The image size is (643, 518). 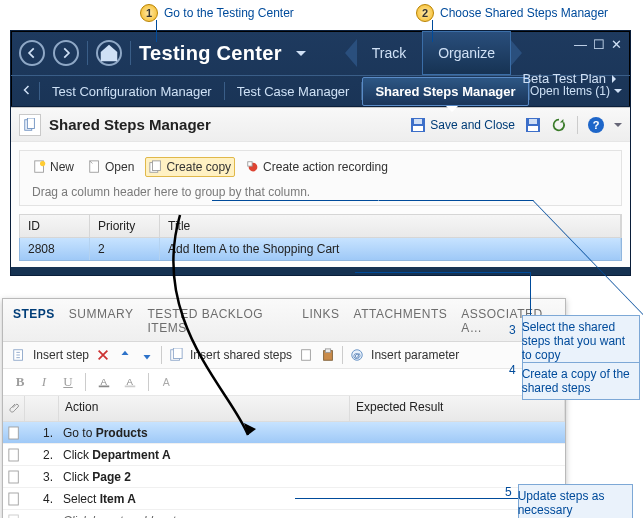 I want to click on shared-page-button, so click(x=306, y=355).